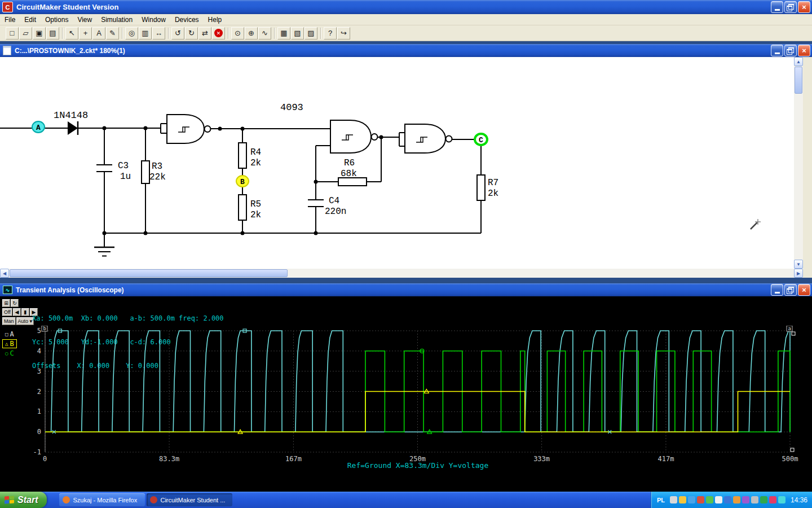 This screenshot has width=812, height=508. I want to click on scope-minimize-button, so click(777, 290).